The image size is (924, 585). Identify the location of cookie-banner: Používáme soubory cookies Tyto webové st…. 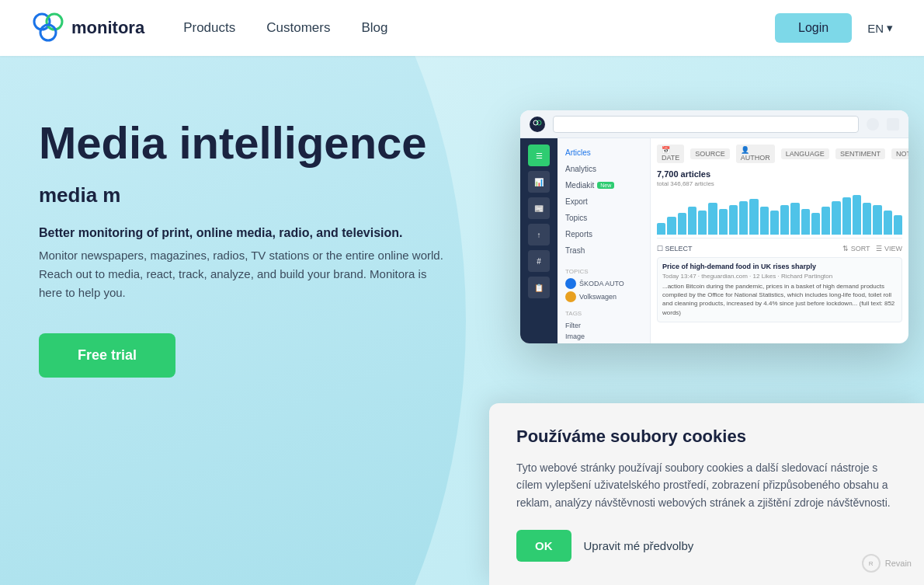
(707, 494).